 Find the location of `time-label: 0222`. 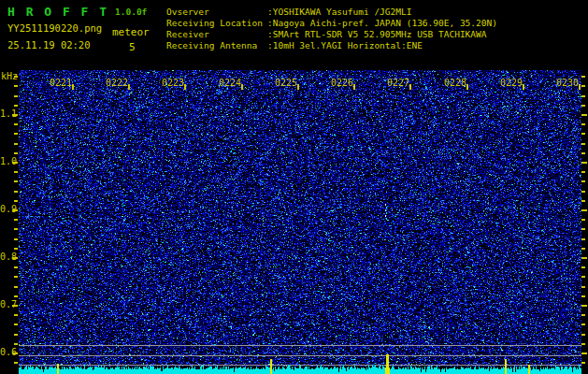

time-label: 0222 is located at coordinates (115, 82).